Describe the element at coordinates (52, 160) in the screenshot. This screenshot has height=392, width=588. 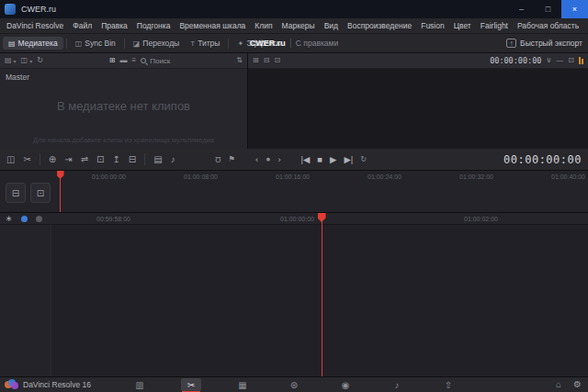
I see `smart-insert-icon: ⊕` at that location.